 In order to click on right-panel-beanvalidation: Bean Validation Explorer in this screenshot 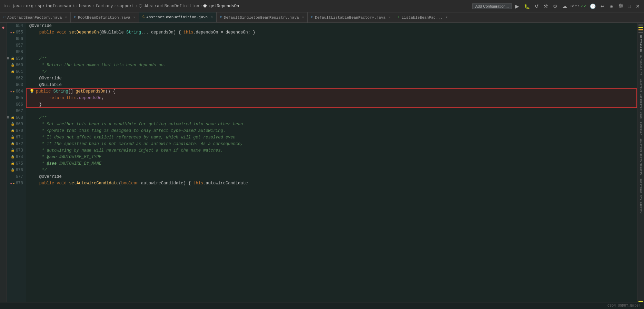, I will do `click(641, 99)`.